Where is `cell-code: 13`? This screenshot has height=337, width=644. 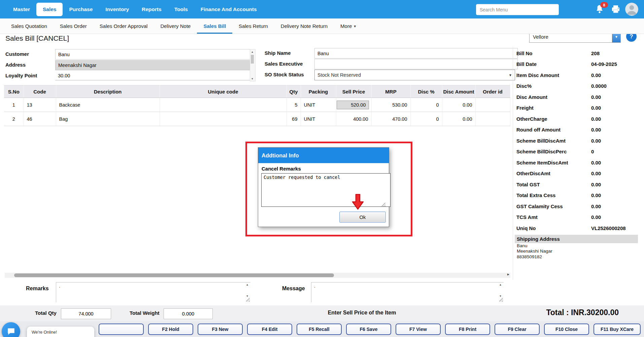
cell-code: 13 is located at coordinates (40, 105).